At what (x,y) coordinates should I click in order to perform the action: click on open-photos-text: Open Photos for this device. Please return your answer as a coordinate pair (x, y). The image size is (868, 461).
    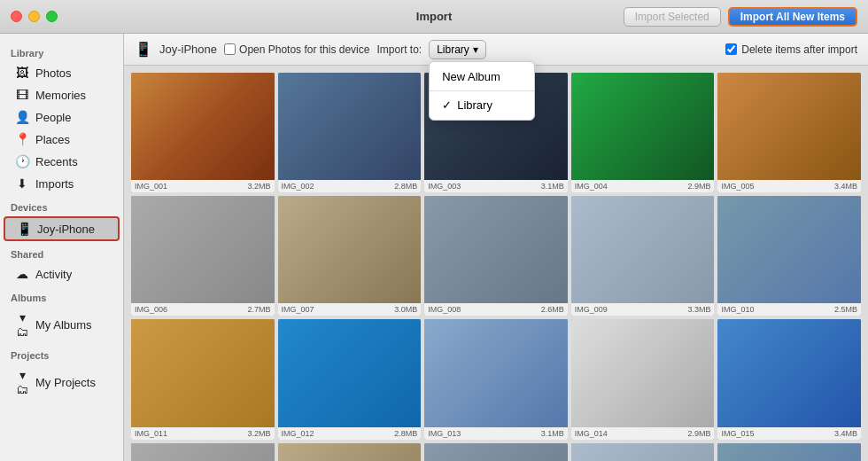
    Looking at the image, I should click on (305, 50).